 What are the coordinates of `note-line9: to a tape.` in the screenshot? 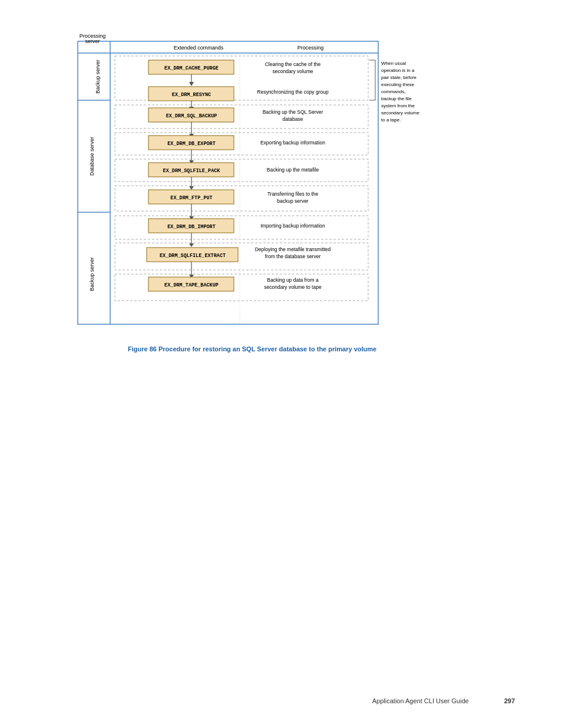 It's located at (391, 120).